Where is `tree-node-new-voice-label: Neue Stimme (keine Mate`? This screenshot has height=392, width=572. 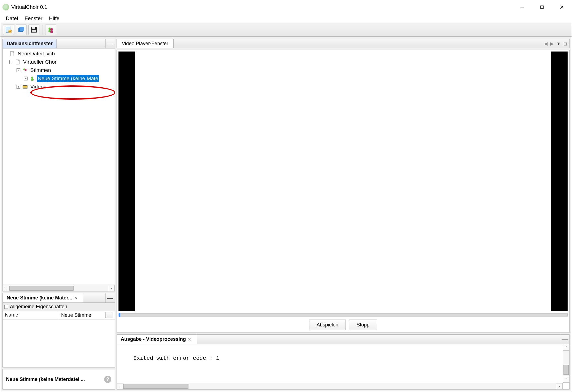 tree-node-new-voice-label: Neue Stimme (keine Mate is located at coordinates (68, 79).